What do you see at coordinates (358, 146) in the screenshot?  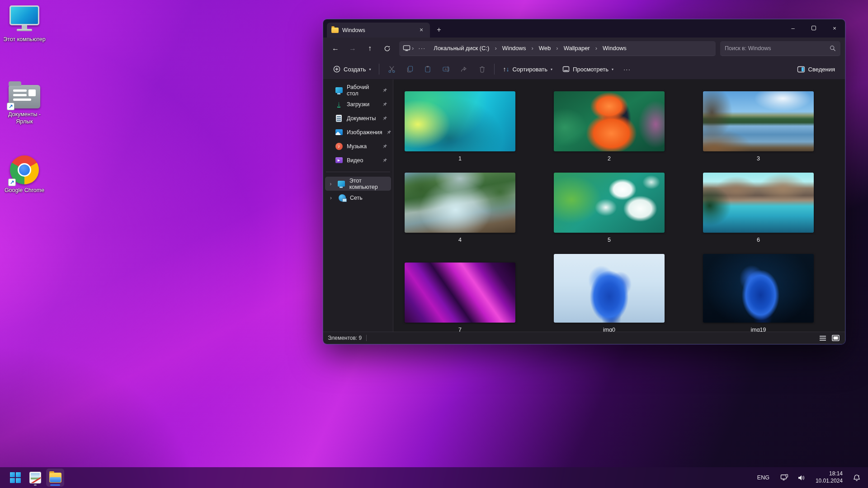 I see `sidebar-item-music: ♪ Музыка` at bounding box center [358, 146].